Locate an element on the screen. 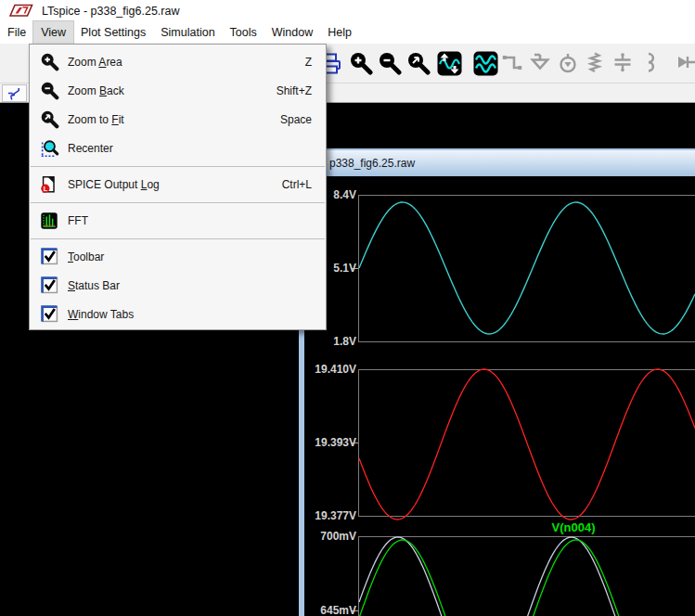  autorange-icon is located at coordinates (449, 63).